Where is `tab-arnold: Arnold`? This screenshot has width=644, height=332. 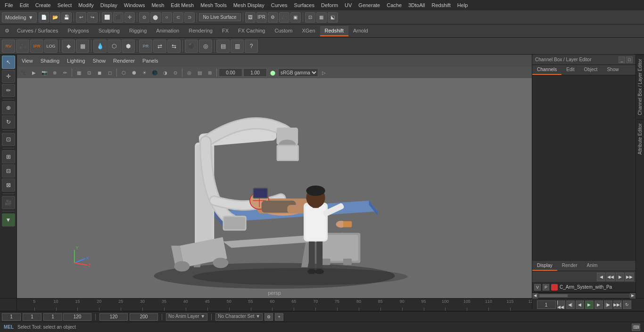 tab-arnold: Arnold is located at coordinates (361, 31).